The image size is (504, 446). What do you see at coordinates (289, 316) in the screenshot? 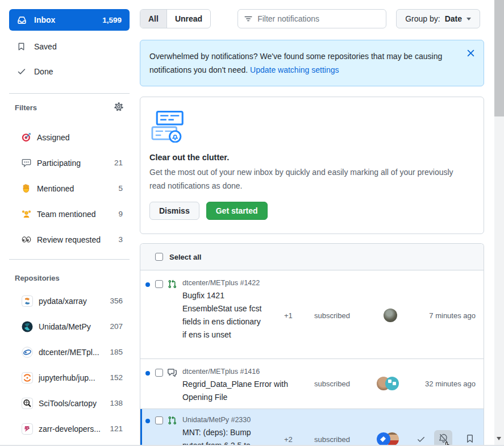
I see `row-extra-count: +1` at bounding box center [289, 316].